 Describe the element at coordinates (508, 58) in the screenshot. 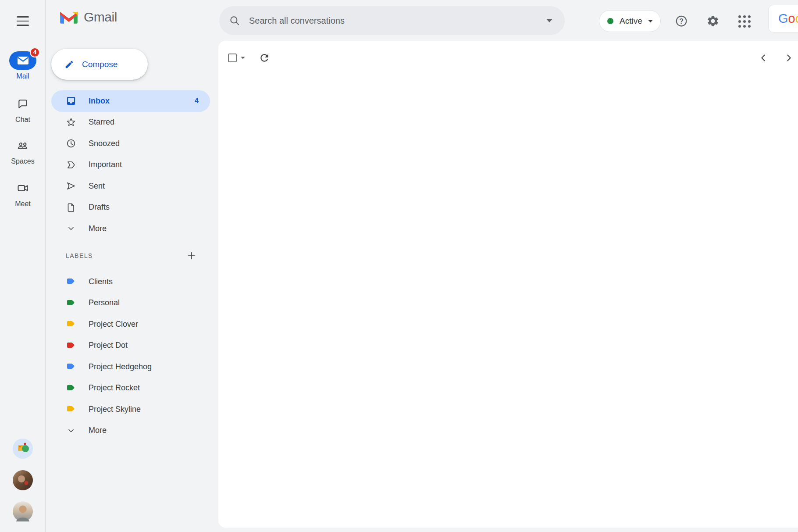

I see `list-toolbar` at that location.